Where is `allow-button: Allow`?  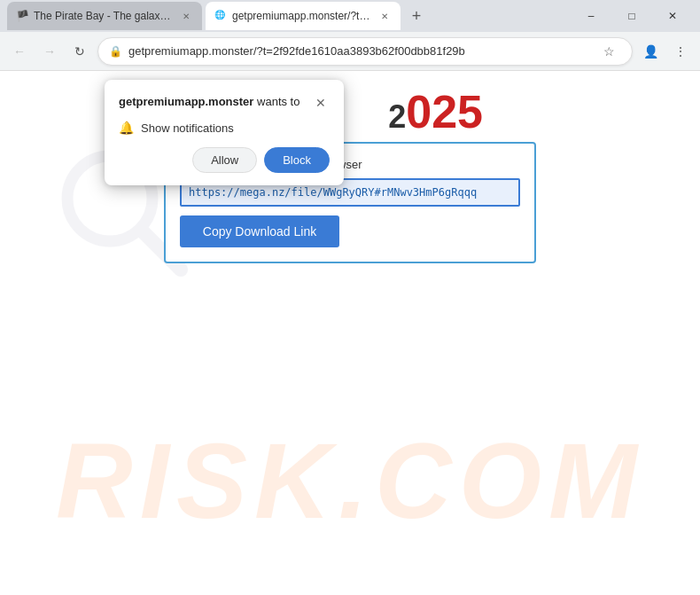
allow-button: Allow is located at coordinates (225, 160).